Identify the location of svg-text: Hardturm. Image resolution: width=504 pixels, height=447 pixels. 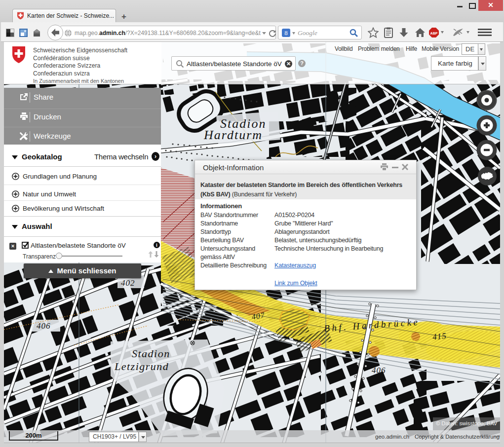
(233, 135).